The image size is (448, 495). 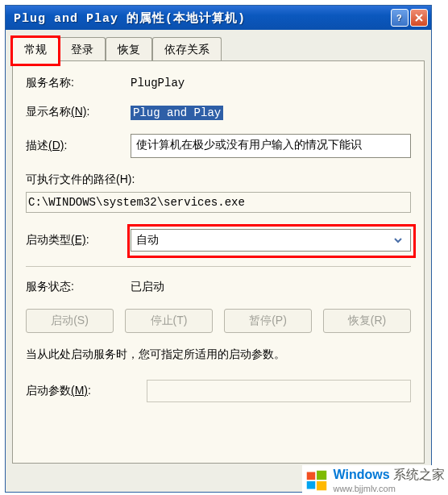 I want to click on row-service-name: 服务名称: PlugPlay, so click(x=218, y=83).